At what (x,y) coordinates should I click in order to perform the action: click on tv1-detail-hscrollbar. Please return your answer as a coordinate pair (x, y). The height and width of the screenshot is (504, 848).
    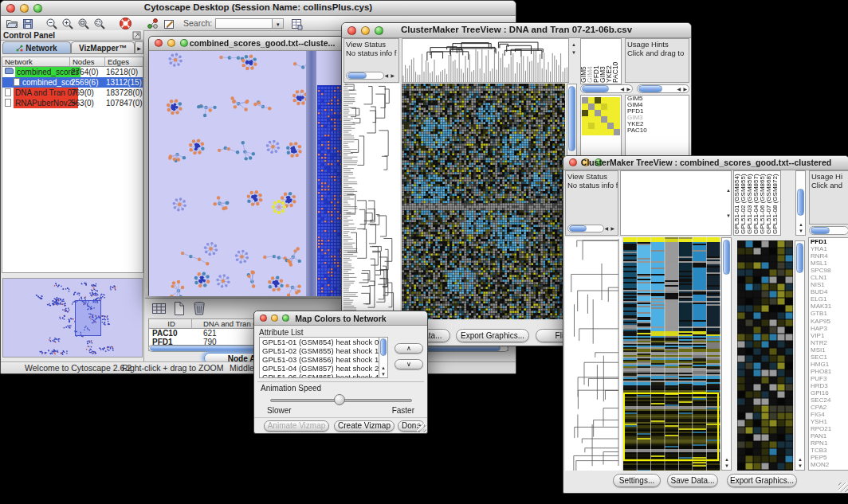
    Looking at the image, I should click on (607, 89).